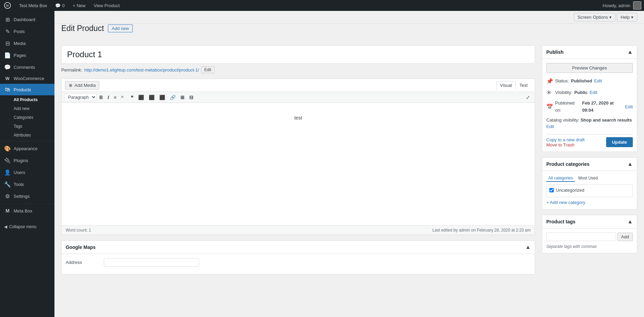 The image size is (644, 317). What do you see at coordinates (27, 211) in the screenshot?
I see `sidebar-item-metabox: M Meta Box` at bounding box center [27, 211].